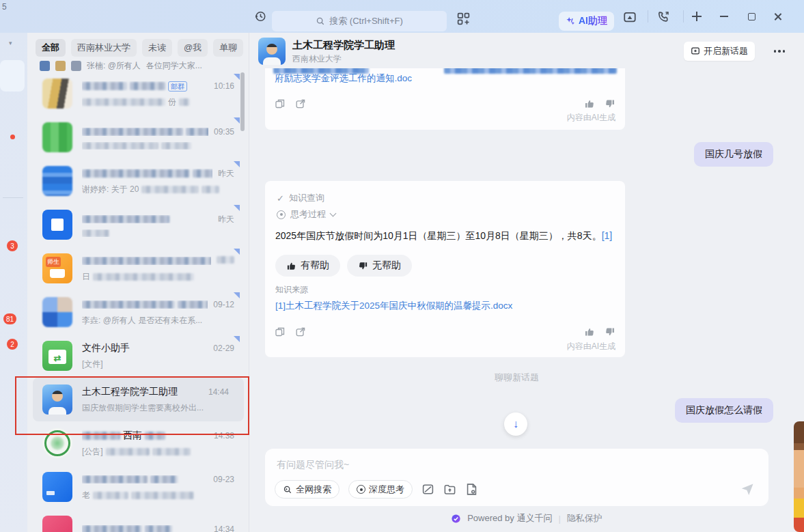 Image resolution: width=804 pixels, height=532 pixels. Describe the element at coordinates (292, 290) in the screenshot. I see `knowledge-source-label: 知识来源` at that location.